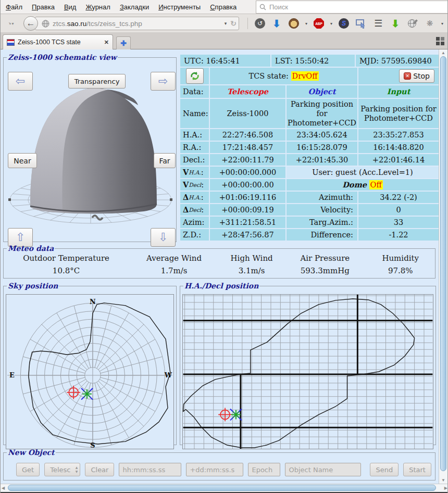 Image resolution: width=448 pixels, height=493 pixels. What do you see at coordinates (22, 160) in the screenshot?
I see `near-button: Near` at bounding box center [22, 160].